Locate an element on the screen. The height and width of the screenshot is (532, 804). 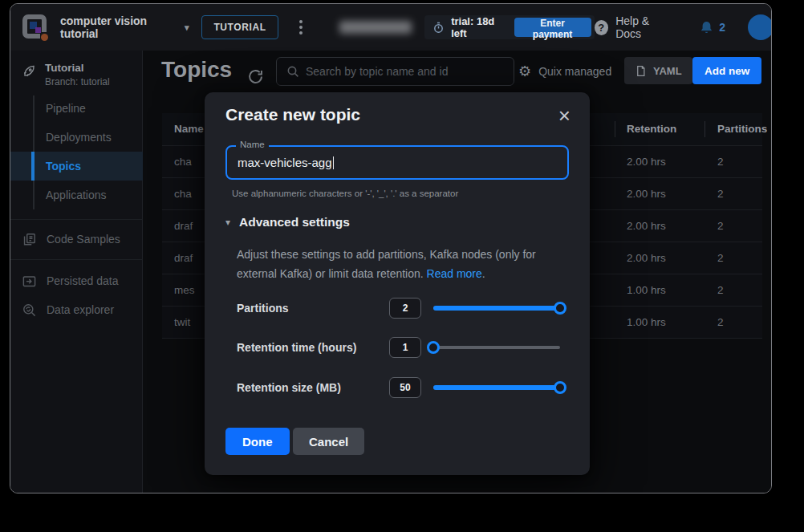
enter-payment-button: Enter payment is located at coordinates (553, 27).